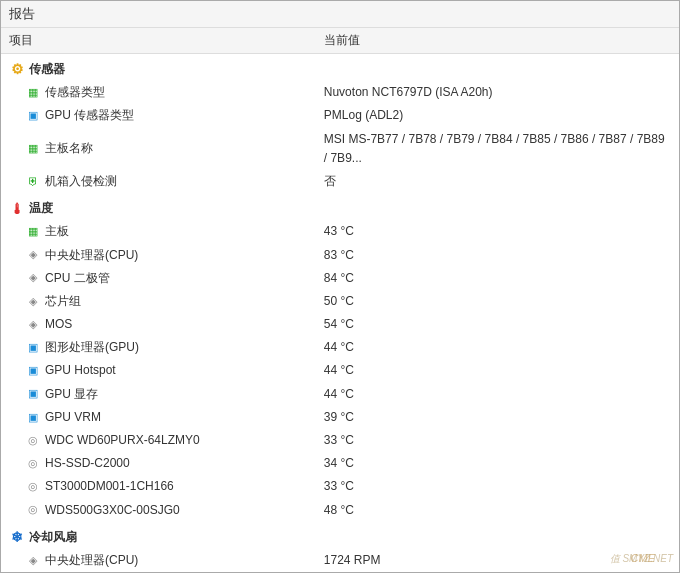 This screenshot has width=680, height=573. I want to click on table-row: ⛨ 机箱入侵检测 否, so click(340, 182).